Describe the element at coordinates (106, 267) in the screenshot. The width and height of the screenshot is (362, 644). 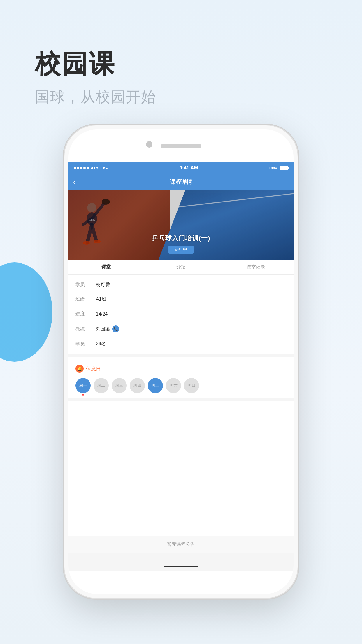
I see `tab-classroom-label: 课堂` at that location.